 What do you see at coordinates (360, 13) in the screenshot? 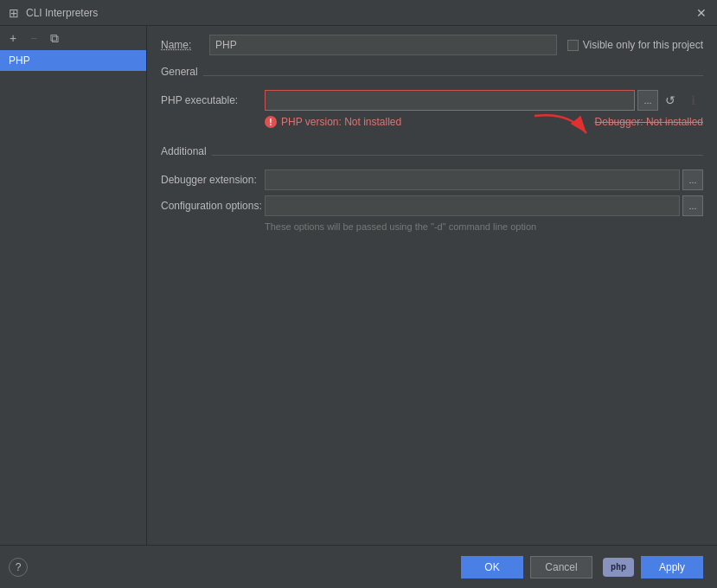
I see `title-bar-text: CLI Interpreters` at bounding box center [360, 13].